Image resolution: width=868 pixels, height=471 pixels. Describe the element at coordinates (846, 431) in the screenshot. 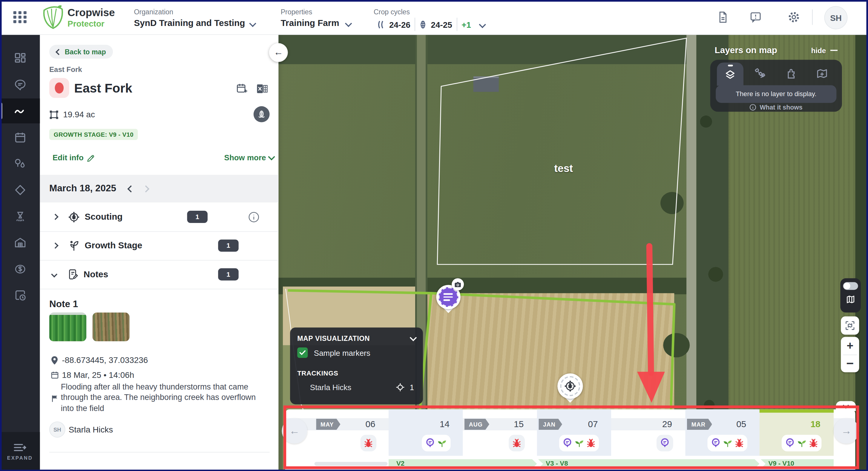

I see `timeline-scroll-right-button: →` at that location.